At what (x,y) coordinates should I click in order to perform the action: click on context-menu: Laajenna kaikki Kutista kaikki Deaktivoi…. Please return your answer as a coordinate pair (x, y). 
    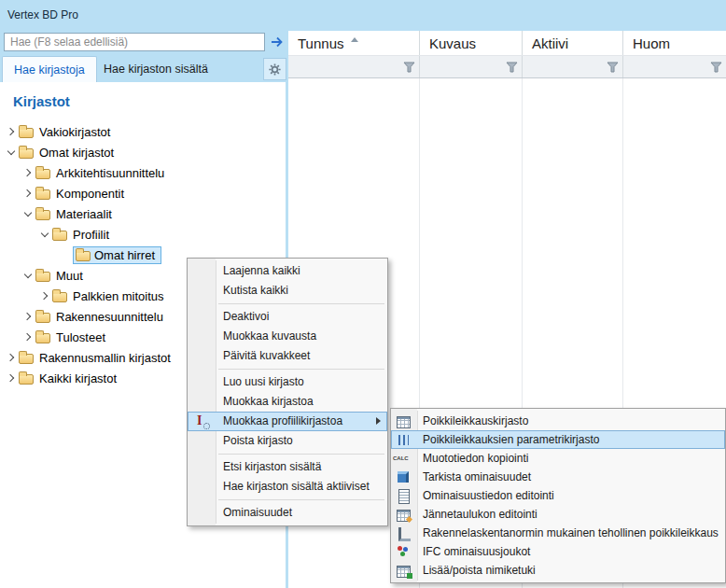
    Looking at the image, I should click on (287, 392).